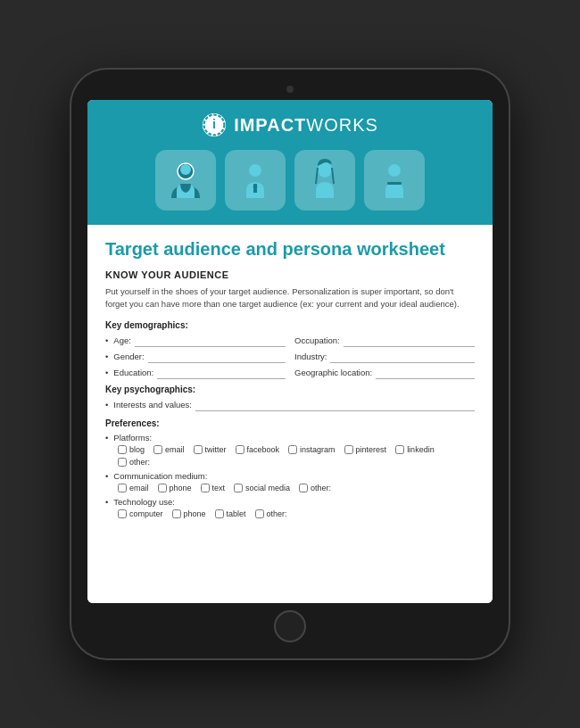  I want to click on preferences-label: Preferences:, so click(290, 423).